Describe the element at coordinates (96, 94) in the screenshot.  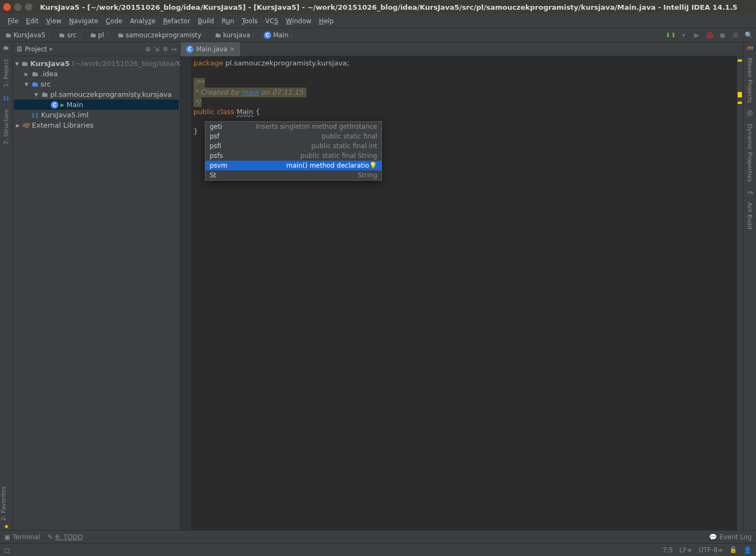
I see `project-tree: ▼ 🖿 KursJava5 (~/work/20151026_blog/idea…` at that location.